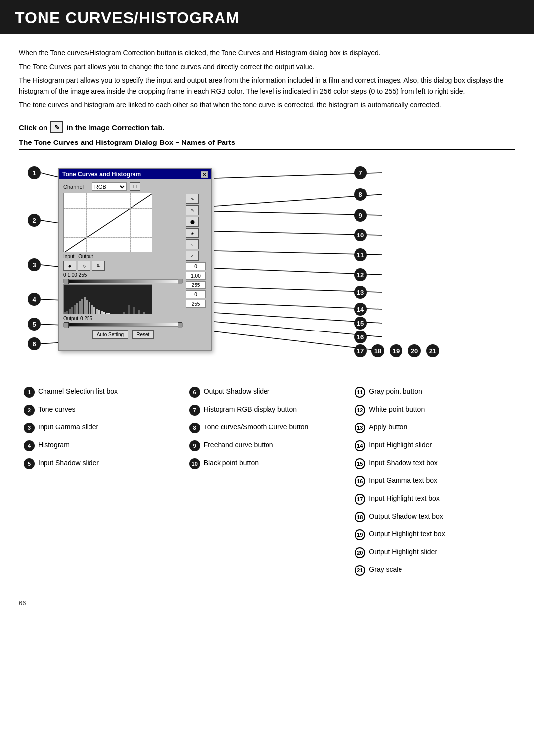 This screenshot has height=756, width=534. Describe the element at coordinates (135, 270) in the screenshot. I see `curve-area: Input Output ◆ ◇ 🖶 0 1.00 255` at that location.